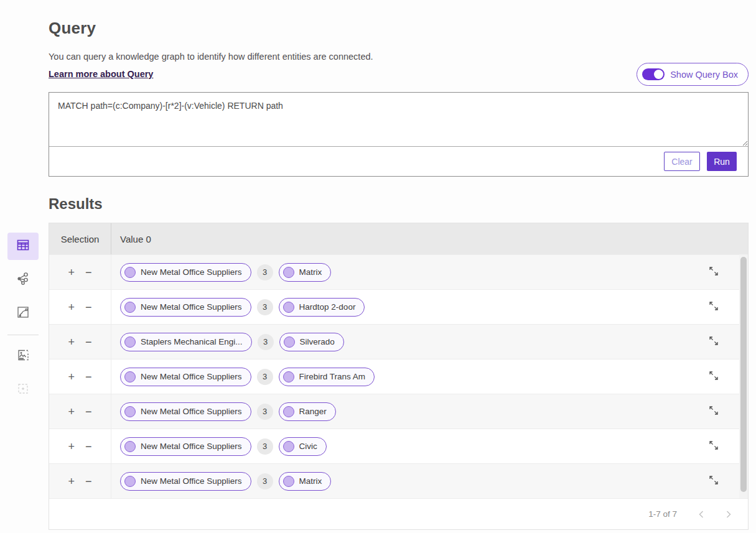  I want to click on path-view-icon, so click(23, 313).